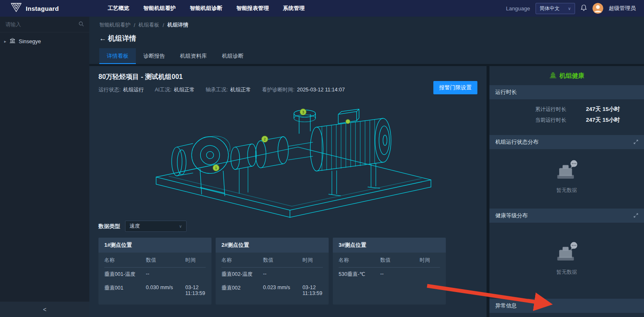 Image resolution: width=644 pixels, height=317 pixels. I want to click on language-label: Language, so click(518, 8).